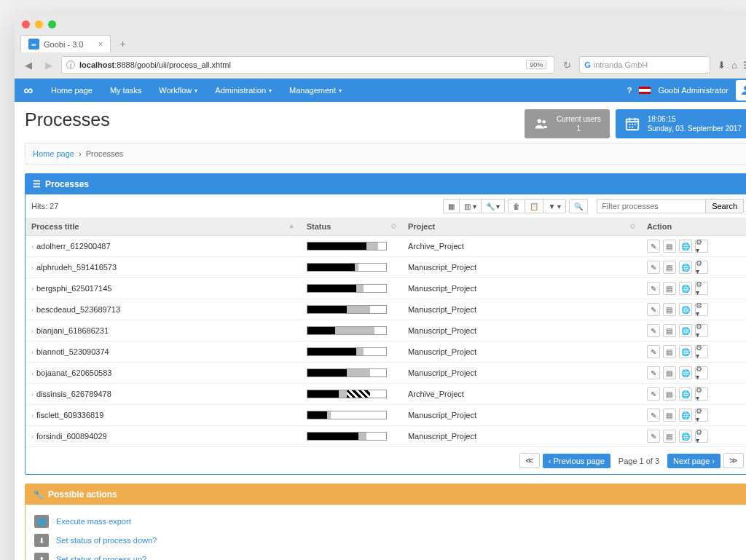 This screenshot has height=560, width=746. What do you see at coordinates (71, 436) in the screenshot?
I see `process-title: forsindi_600894029` at bounding box center [71, 436].